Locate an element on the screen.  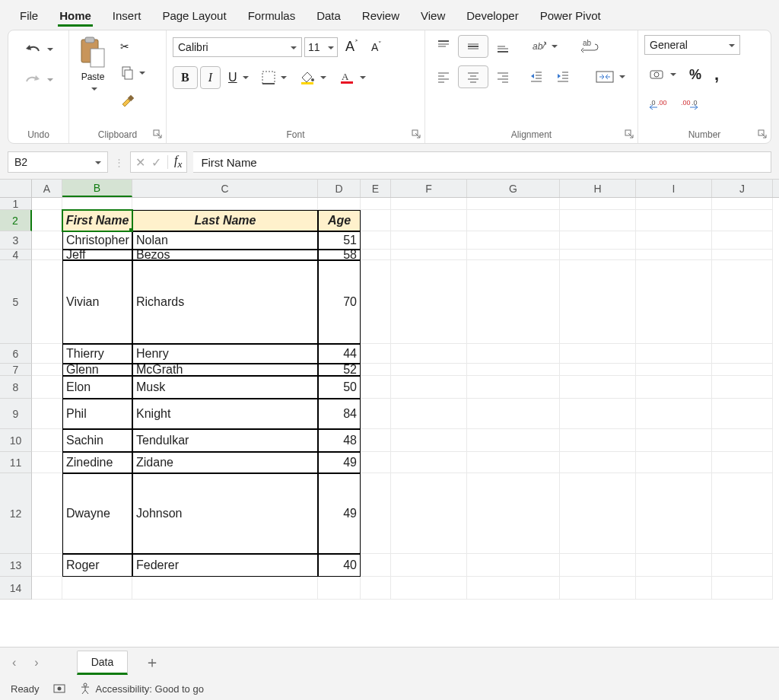
cell-C10: Tendulkar is located at coordinates (225, 441).